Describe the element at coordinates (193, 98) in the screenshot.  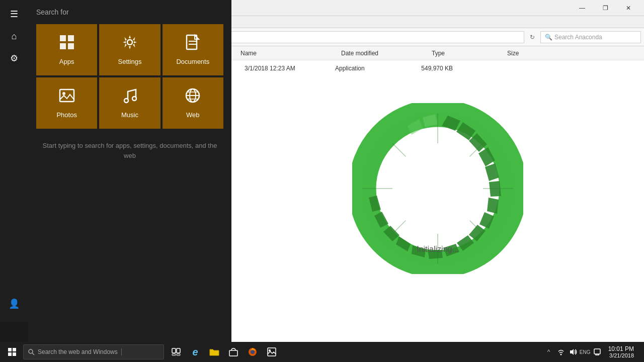
I see `web-icon` at that location.